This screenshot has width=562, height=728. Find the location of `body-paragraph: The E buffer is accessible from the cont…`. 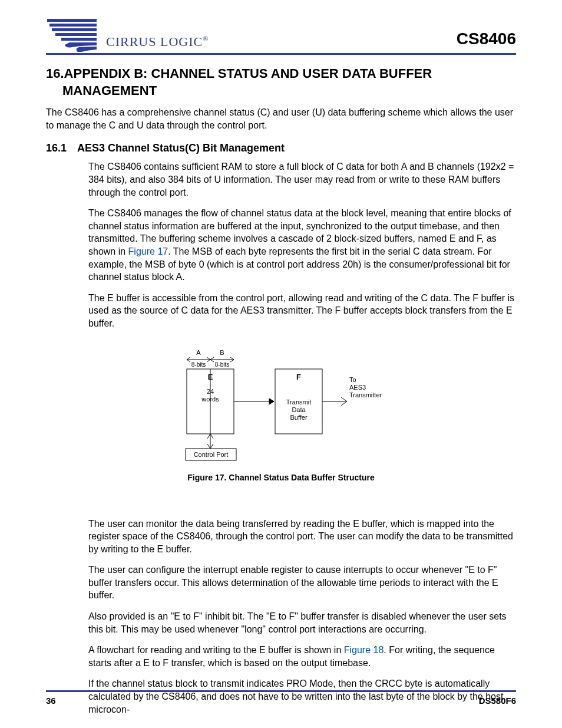

body-paragraph: The E buffer is accessible from the cont… is located at coordinates (302, 311).